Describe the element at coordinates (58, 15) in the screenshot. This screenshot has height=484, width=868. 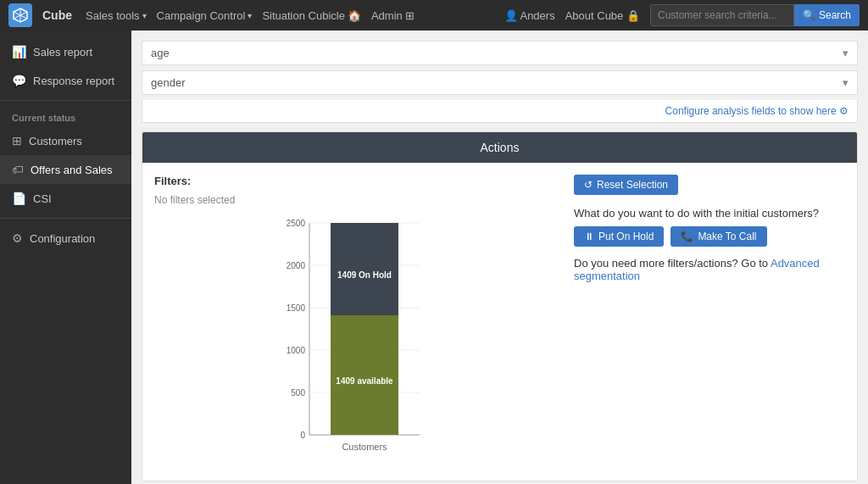
I see `brand-name: Cube` at that location.